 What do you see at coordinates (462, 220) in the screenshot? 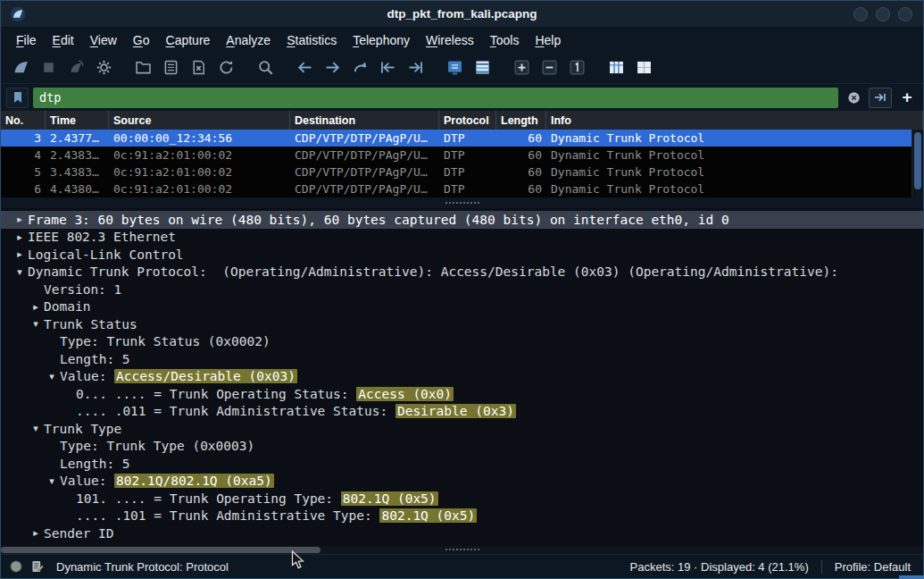
I see `detail-line: ▸Frame 3: 60 bytes on wire (480 bits), 6…` at bounding box center [462, 220].